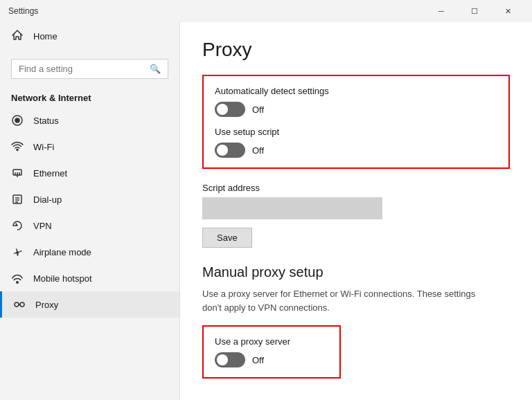 This screenshot has width=532, height=400. I want to click on detect-toggle-state: Off, so click(258, 109).